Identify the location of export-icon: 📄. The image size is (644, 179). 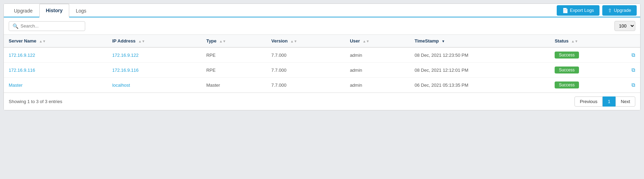
(565, 10).